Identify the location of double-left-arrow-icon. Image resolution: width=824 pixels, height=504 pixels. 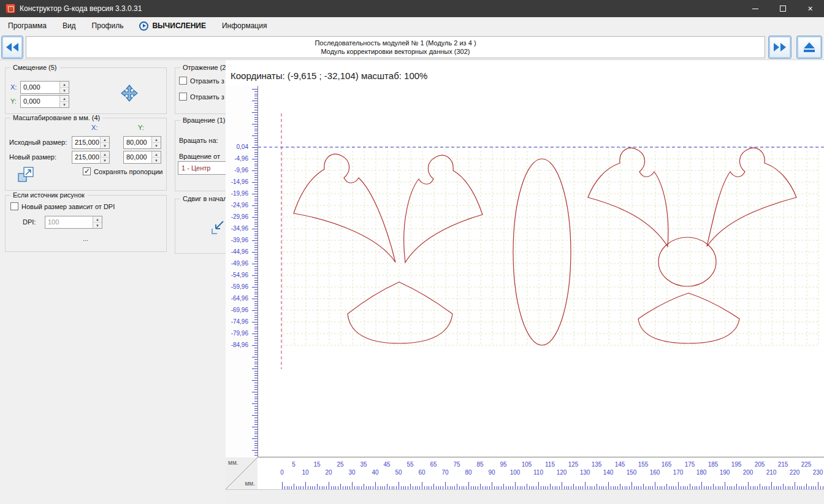
(9, 47).